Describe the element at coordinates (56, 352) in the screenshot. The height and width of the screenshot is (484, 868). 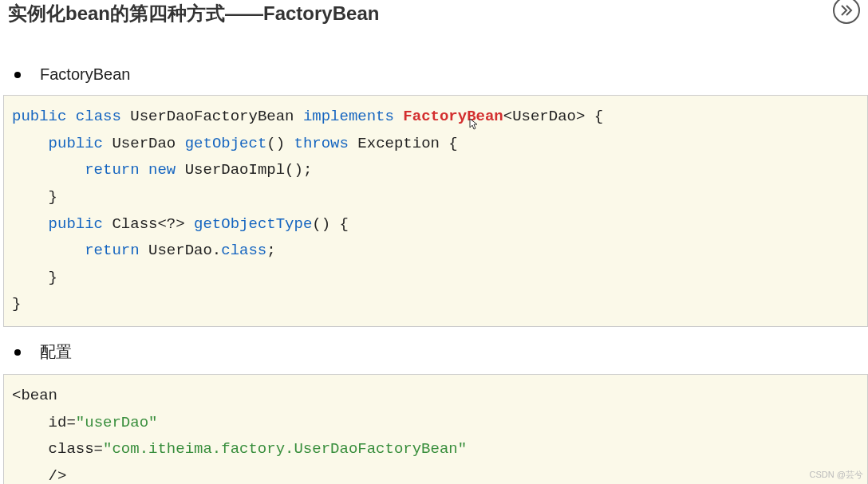
I see `bullet-text: 配置` at that location.